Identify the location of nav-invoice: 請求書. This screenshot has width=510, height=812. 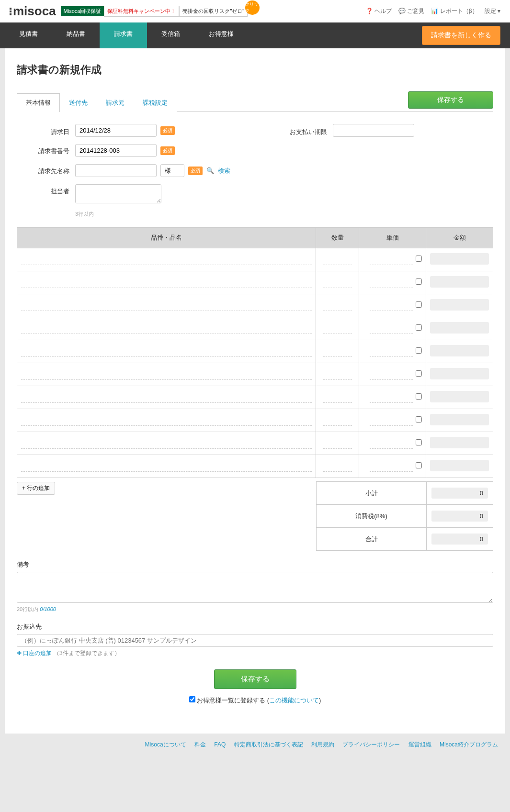
(124, 35).